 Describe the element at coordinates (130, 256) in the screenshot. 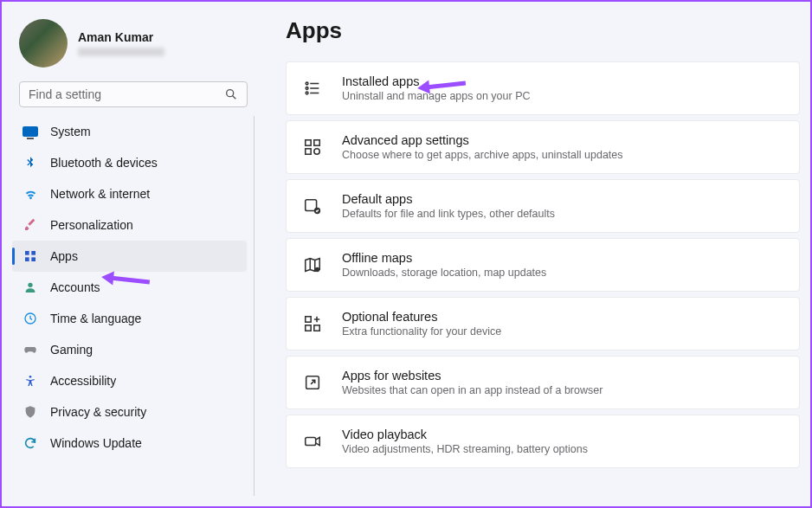

I see `nav-item-apps: Apps` at that location.